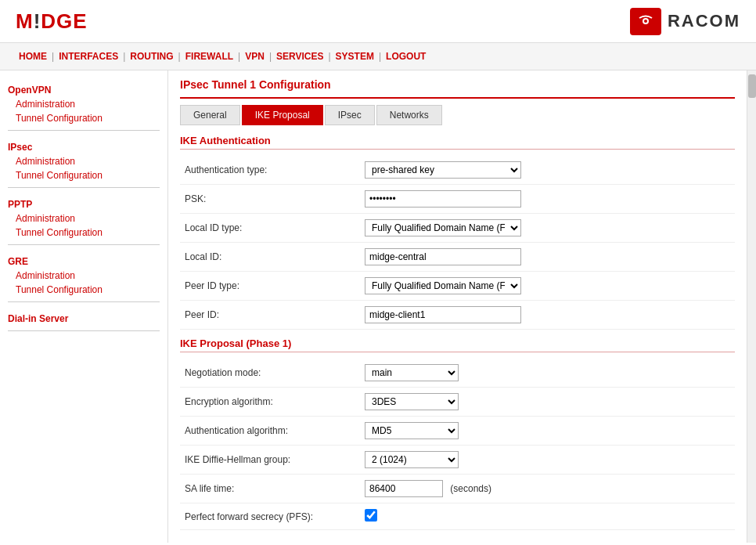 Image resolution: width=756 pixels, height=545 pixels. I want to click on peer-id-type-label: Peer ID type:, so click(270, 287).